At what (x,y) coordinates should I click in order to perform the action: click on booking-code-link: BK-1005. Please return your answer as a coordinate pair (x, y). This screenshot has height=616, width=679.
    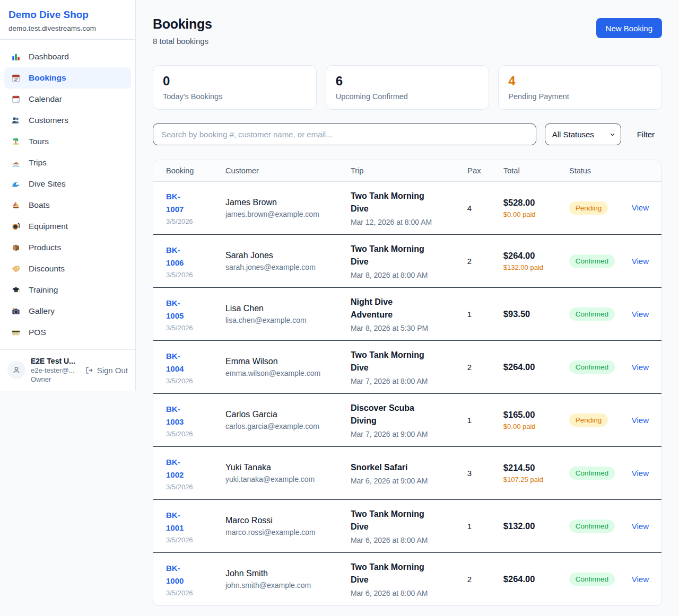
    Looking at the image, I should click on (180, 310).